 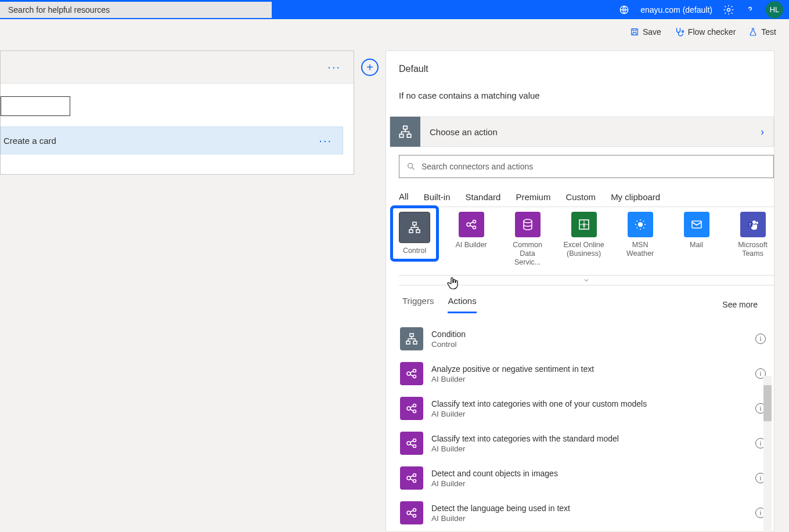 What do you see at coordinates (635, 32) in the screenshot?
I see `save-icon` at bounding box center [635, 32].